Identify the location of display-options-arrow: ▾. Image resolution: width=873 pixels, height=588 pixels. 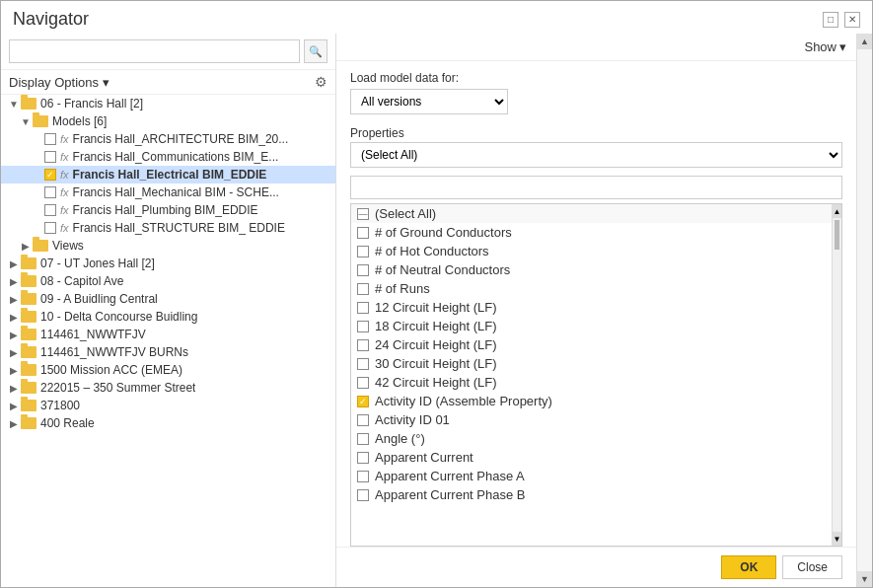
(107, 83).